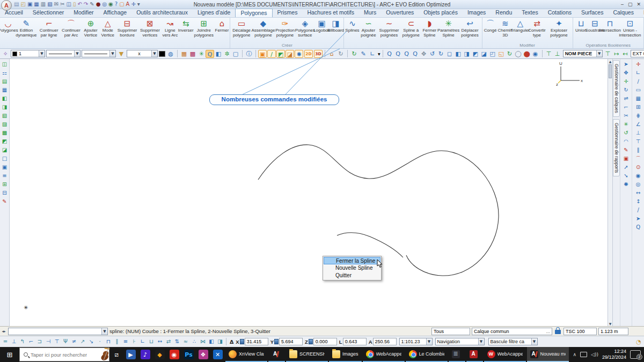  I want to click on view-top-icon: ◻, so click(450, 54).